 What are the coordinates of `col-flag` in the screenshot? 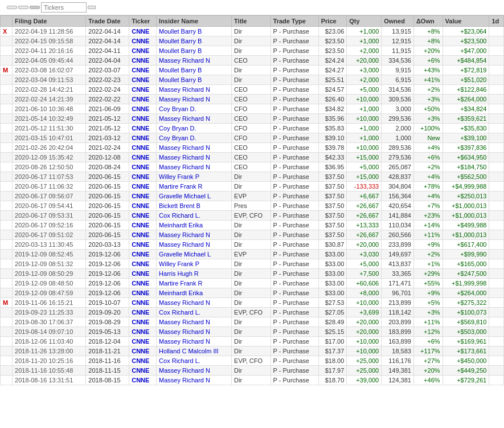 It's located at (7, 22).